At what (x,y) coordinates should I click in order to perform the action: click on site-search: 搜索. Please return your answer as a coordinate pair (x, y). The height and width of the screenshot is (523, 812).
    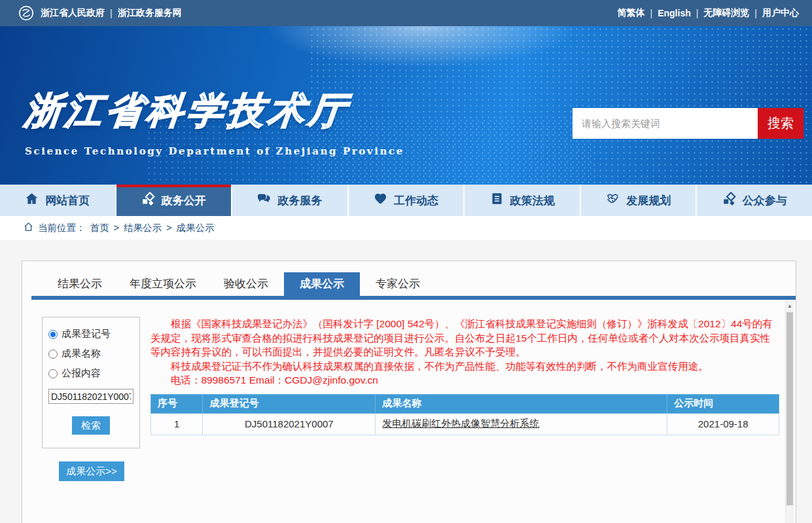
    Looking at the image, I should click on (688, 123).